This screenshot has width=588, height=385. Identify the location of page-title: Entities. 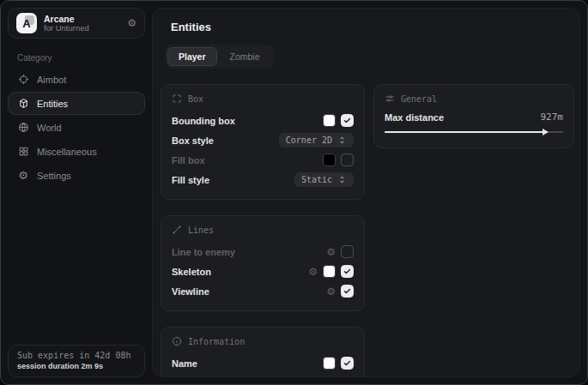
(373, 27).